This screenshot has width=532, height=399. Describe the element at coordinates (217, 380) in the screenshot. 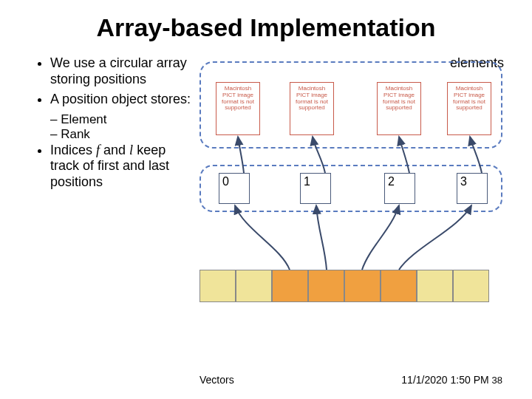

I see `footer-label: Vectors` at that location.